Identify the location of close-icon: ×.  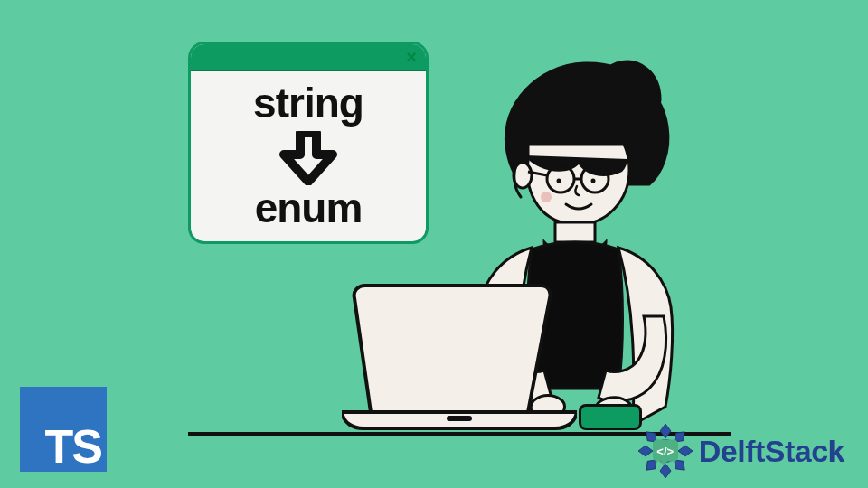
(411, 57).